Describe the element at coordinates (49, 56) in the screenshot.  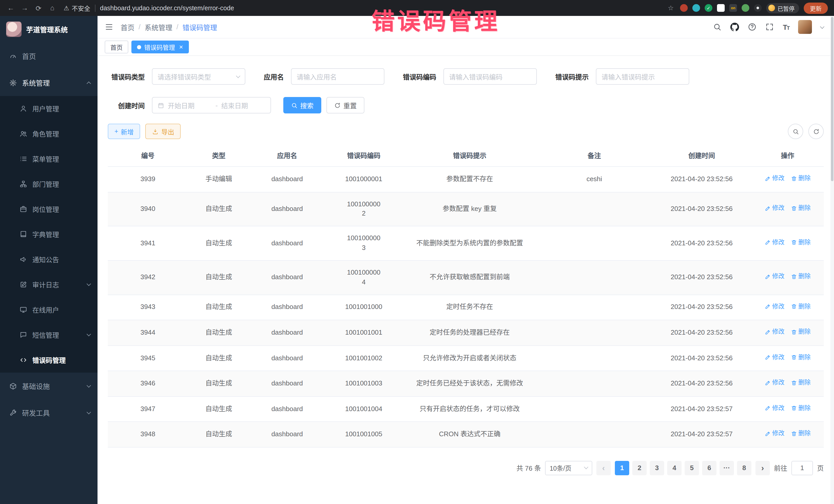
I see `sidebar-item-home: 首页` at that location.